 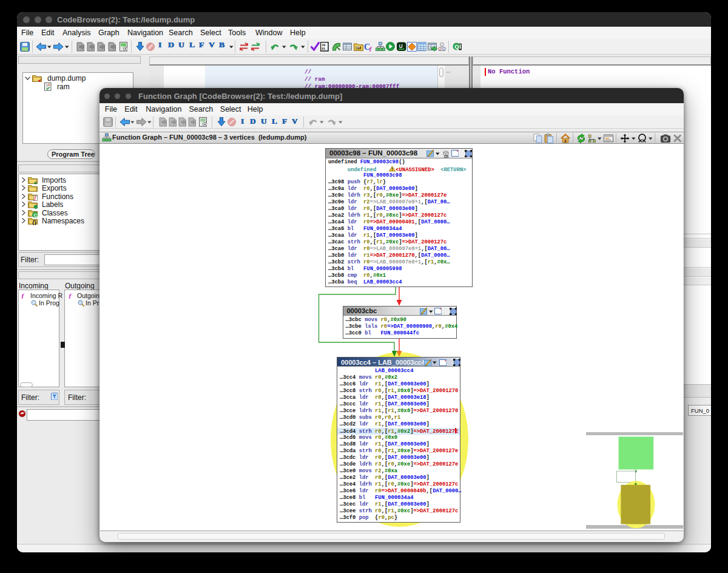 I want to click on svg-text: U, so click(x=401, y=46).